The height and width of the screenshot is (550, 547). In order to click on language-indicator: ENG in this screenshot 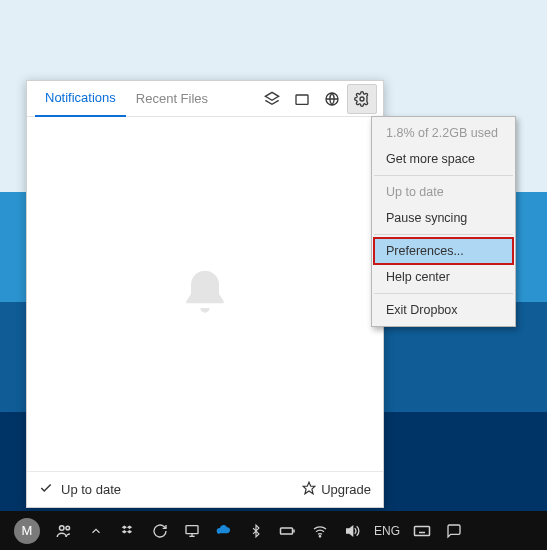, I will do `click(387, 531)`.